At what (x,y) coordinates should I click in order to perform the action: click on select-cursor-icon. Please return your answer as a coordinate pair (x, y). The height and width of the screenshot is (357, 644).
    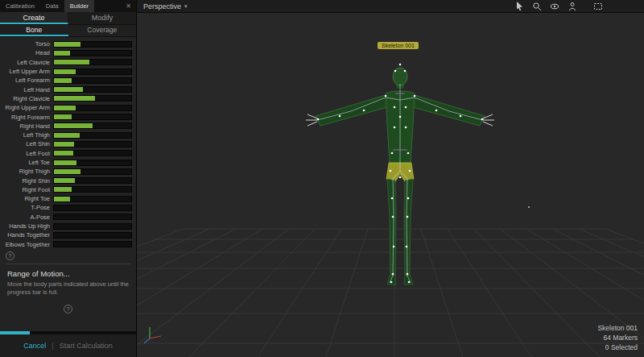
    Looking at the image, I should click on (519, 6).